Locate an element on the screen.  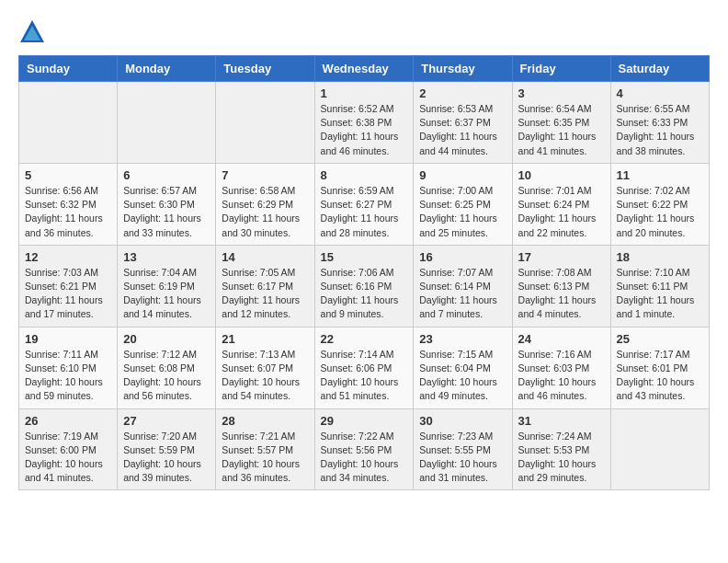
day-number: 22 is located at coordinates (364, 339).